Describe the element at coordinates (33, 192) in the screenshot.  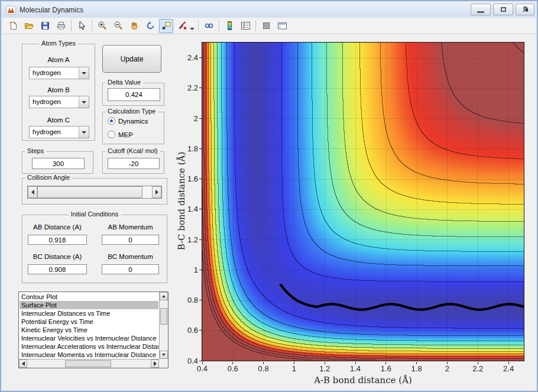
I see `slider-left-arrow` at that location.